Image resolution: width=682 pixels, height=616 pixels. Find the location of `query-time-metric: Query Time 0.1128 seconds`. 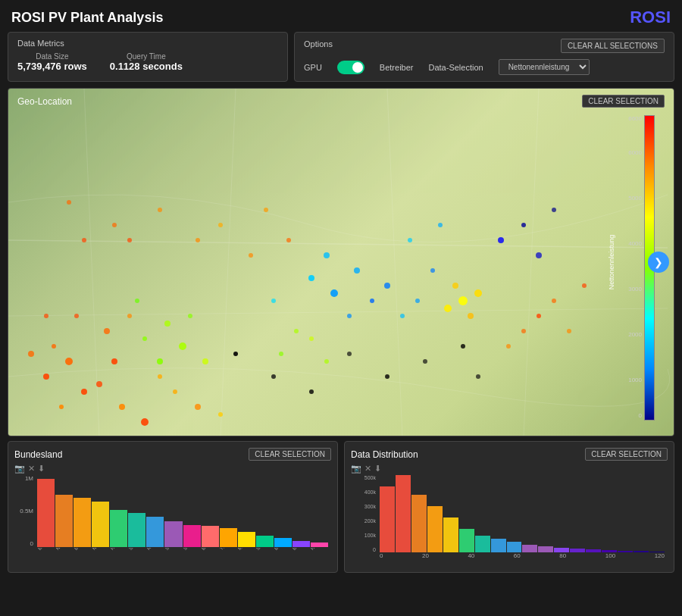

query-time-metric: Query Time 0.1128 seconds is located at coordinates (146, 62).